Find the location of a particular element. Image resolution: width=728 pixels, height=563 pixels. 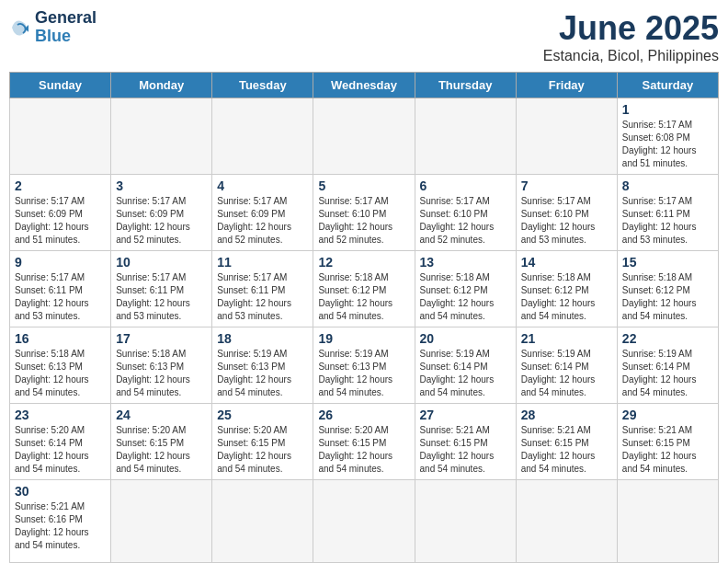

day-number: 21 is located at coordinates (566, 339).